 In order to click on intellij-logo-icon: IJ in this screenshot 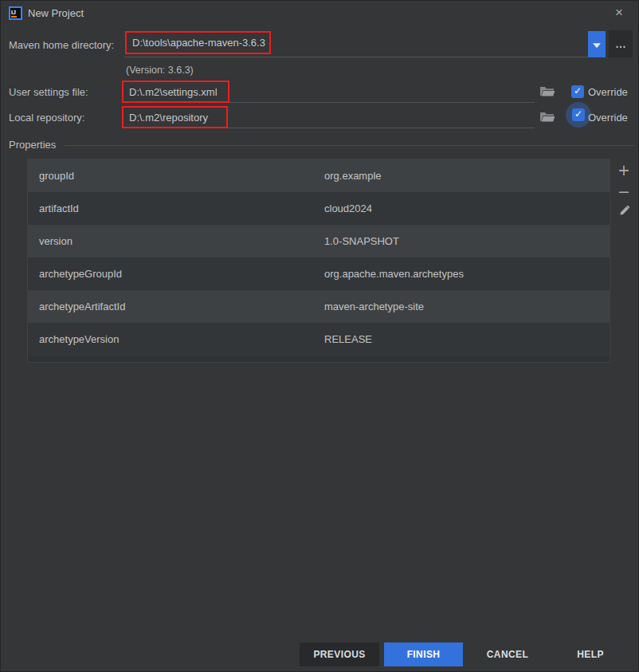, I will do `click(16, 13)`.